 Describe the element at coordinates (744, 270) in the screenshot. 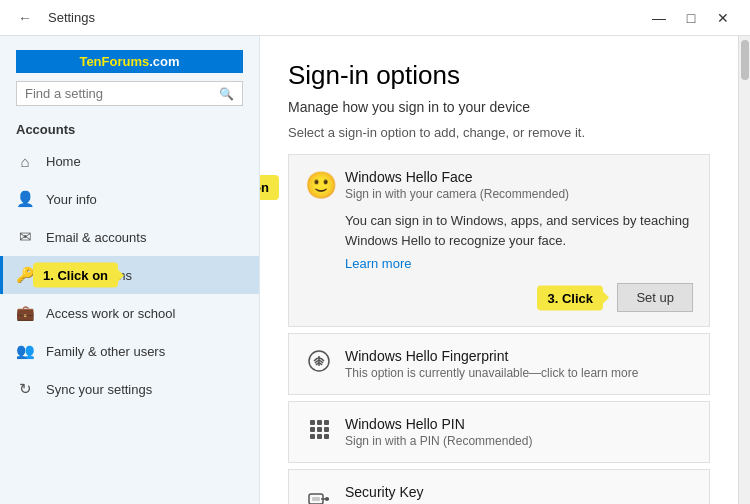

I see `scrollbar` at that location.